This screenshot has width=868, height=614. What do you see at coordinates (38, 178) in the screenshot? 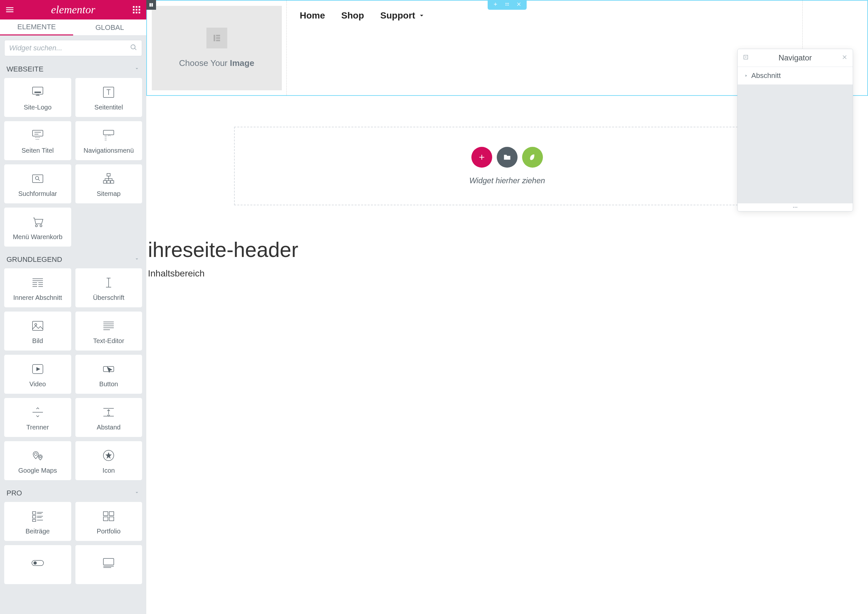
I see `searchform-icon` at bounding box center [38, 178].